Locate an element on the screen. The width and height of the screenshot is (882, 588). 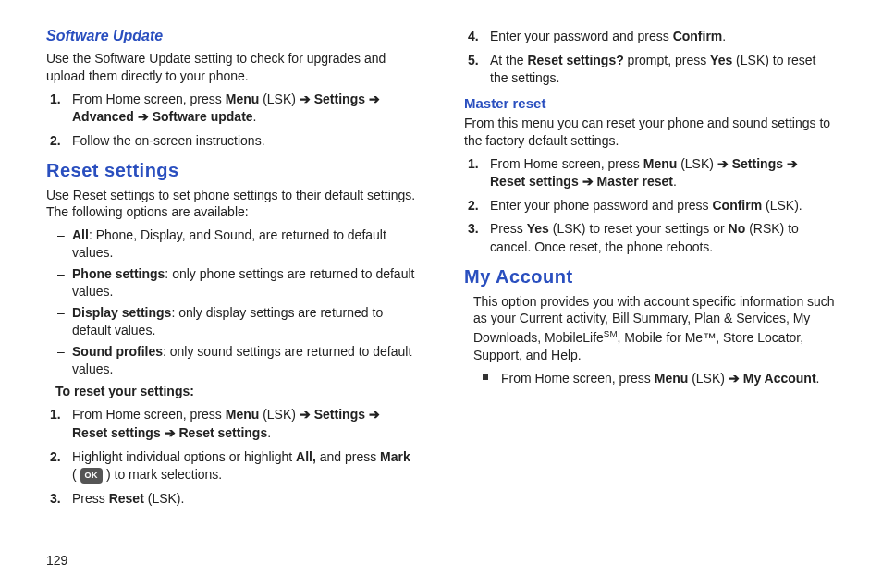
text: Enter your password and press is located at coordinates (582, 36).